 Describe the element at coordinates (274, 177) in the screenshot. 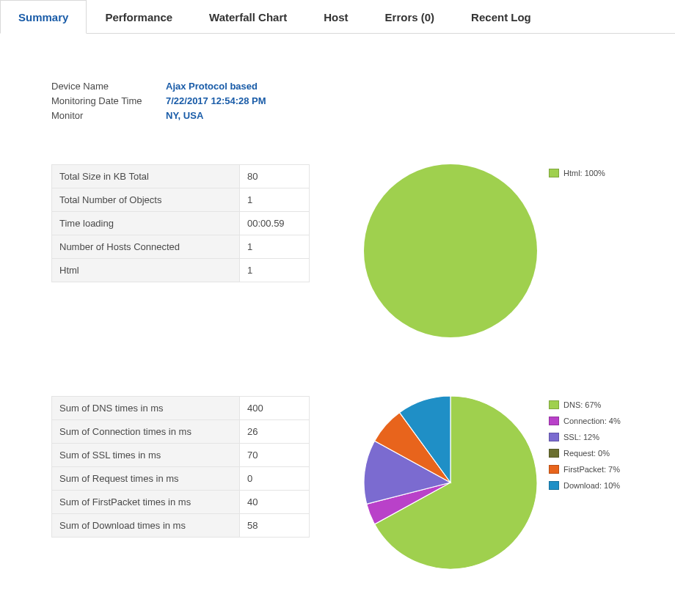

I see `table-cell-value: 80` at that location.